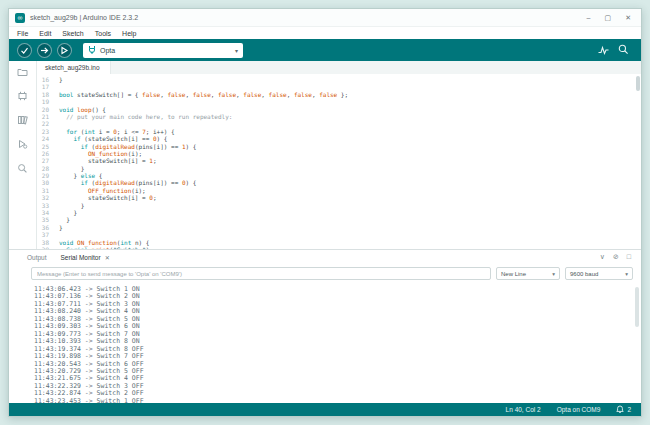  Describe the element at coordinates (23, 168) in the screenshot. I see `search-icon` at that location.